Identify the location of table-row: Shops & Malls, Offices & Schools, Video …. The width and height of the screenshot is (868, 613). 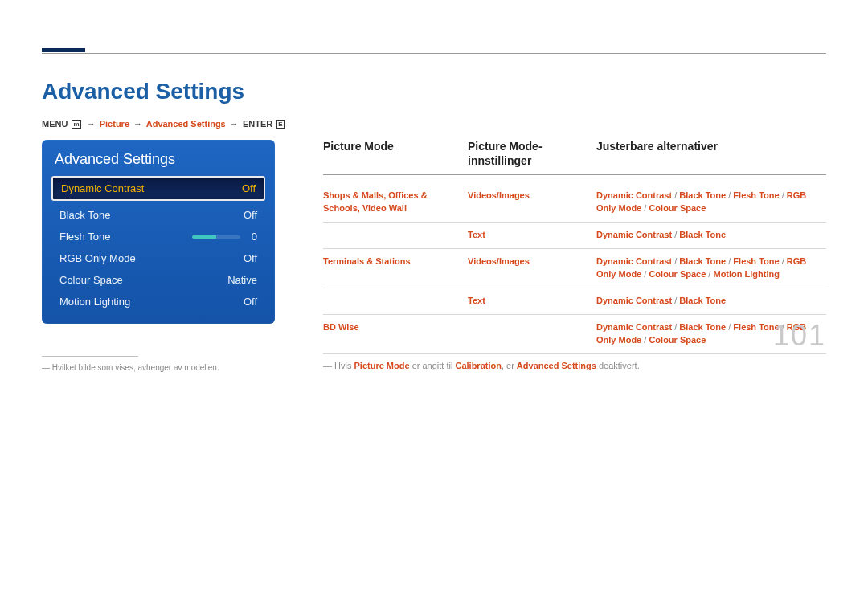
(575, 202).